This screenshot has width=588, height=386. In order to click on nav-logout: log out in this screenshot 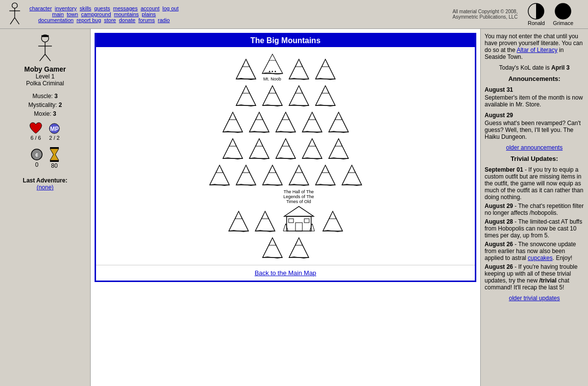, I will do `click(171, 8)`.